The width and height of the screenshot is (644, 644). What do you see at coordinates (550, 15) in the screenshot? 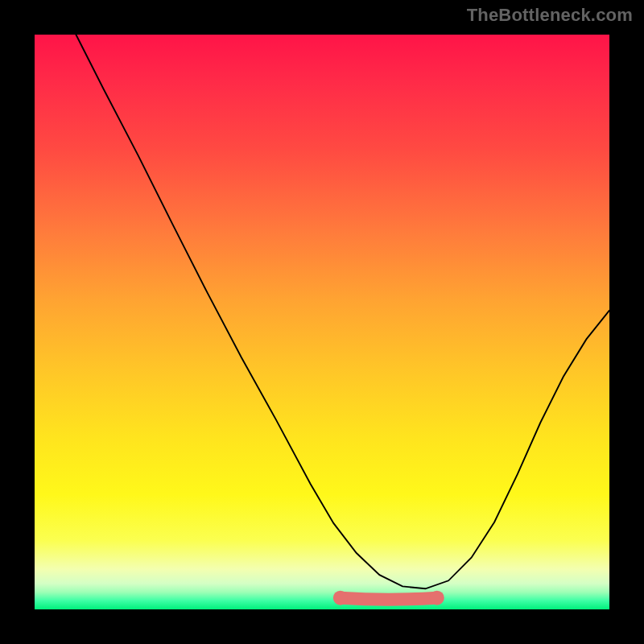
I see `watermark-text: TheBottleneck.com` at bounding box center [550, 15].